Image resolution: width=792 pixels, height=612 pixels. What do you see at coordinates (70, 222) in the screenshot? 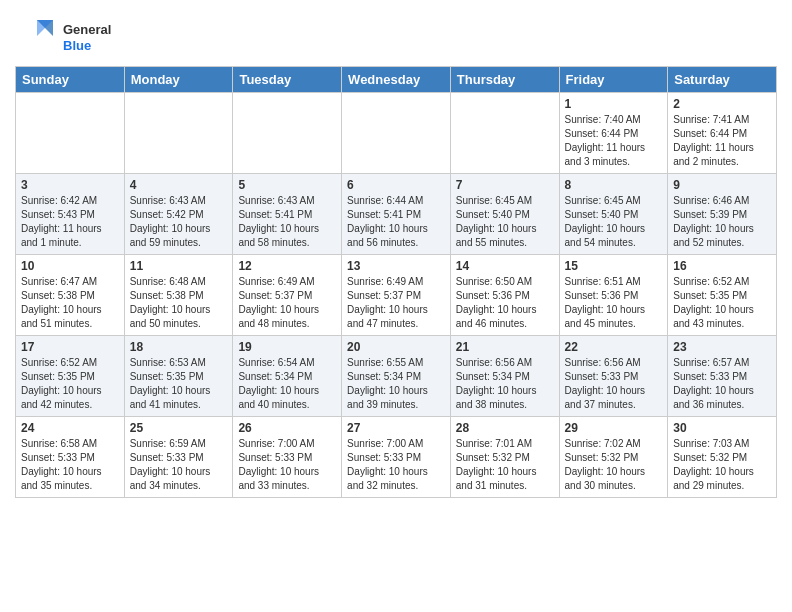
I see `day-info: Sunrise: 6:42 AM Sunset: 5:43 PM Dayligh…` at bounding box center [70, 222].